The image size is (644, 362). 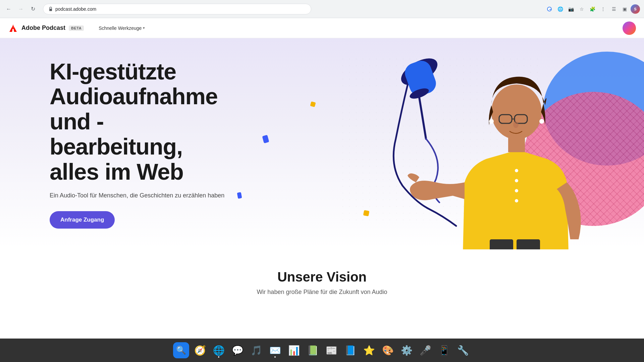 I want to click on taskbar-system: ⚙️, so click(x=407, y=350).